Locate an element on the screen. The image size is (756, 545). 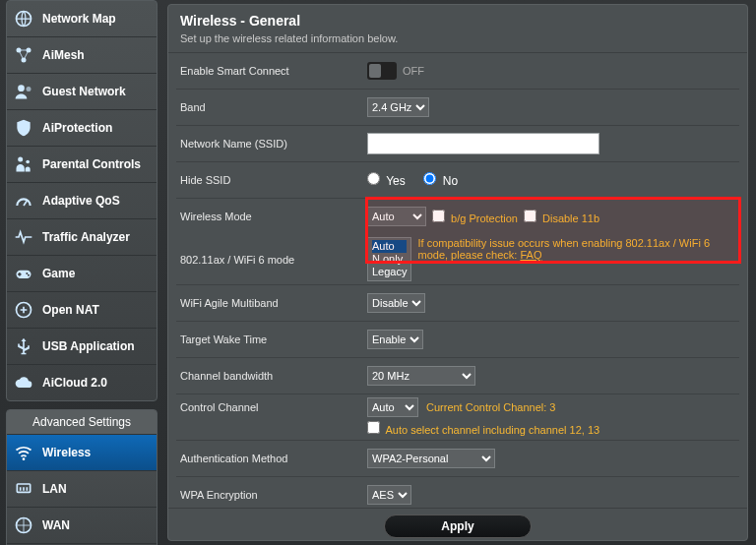
cloud-icon is located at coordinates (24, 383).